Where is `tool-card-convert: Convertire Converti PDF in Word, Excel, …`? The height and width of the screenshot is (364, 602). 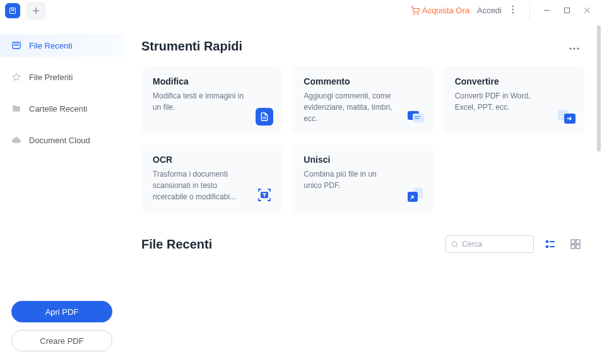 tool-card-convert: Convertire Converti PDF in Word, Excel, … is located at coordinates (514, 100).